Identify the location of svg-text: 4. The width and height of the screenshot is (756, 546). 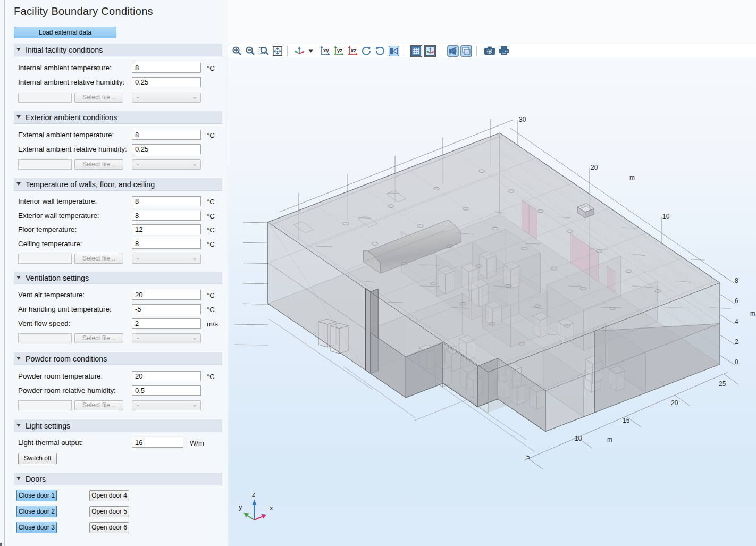
(737, 322).